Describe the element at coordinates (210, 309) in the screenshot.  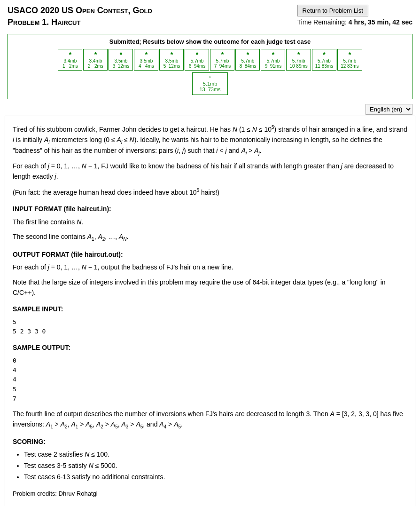
I see `sample-input-header: SAMPLE INPUT:` at that location.